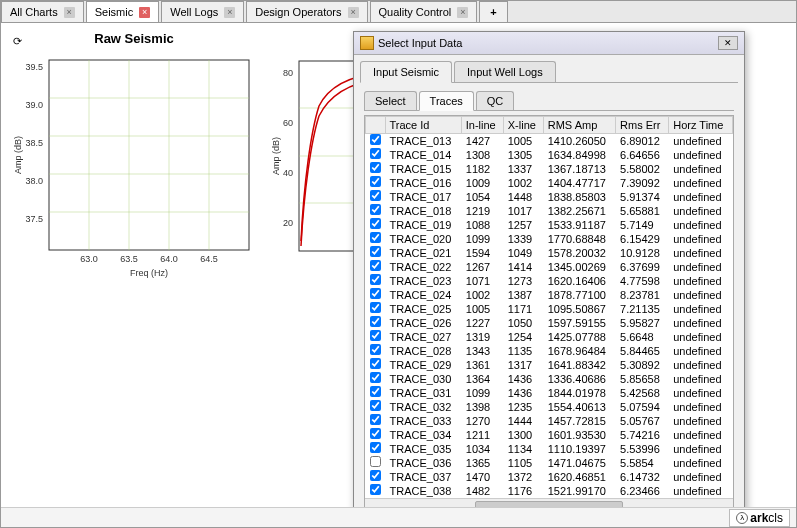  Describe the element at coordinates (550, 239) in the screenshot. I see `table-row: TRACE_020109913391770.688486.15429undefi…` at that location.